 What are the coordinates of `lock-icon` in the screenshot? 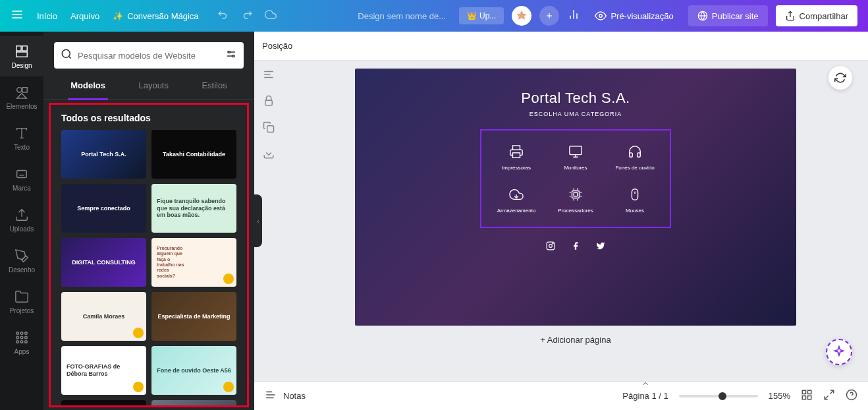 It's located at (269, 102).